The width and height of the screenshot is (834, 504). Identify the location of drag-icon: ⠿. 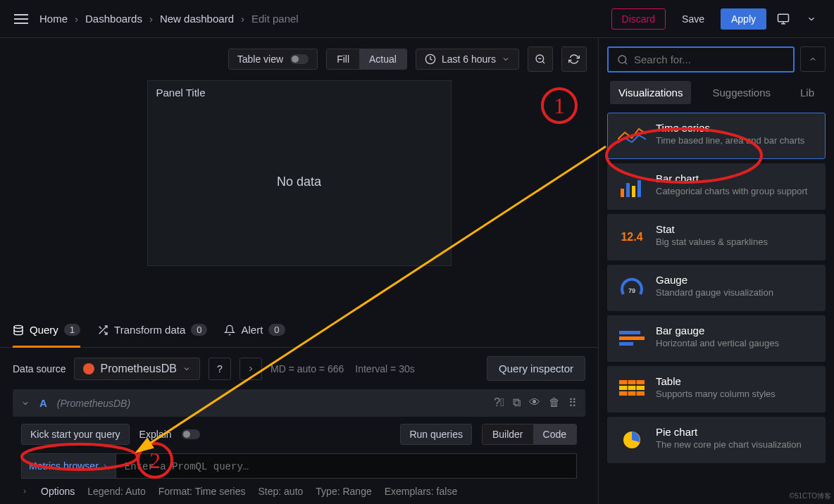
(573, 403).